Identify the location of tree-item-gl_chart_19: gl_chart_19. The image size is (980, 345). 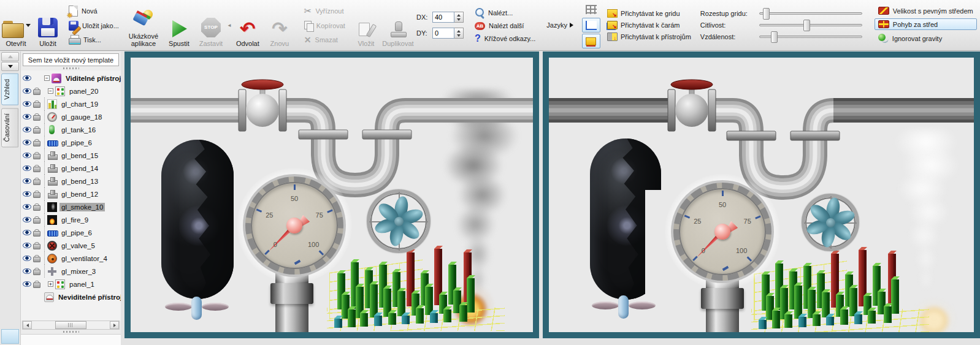
(71, 104).